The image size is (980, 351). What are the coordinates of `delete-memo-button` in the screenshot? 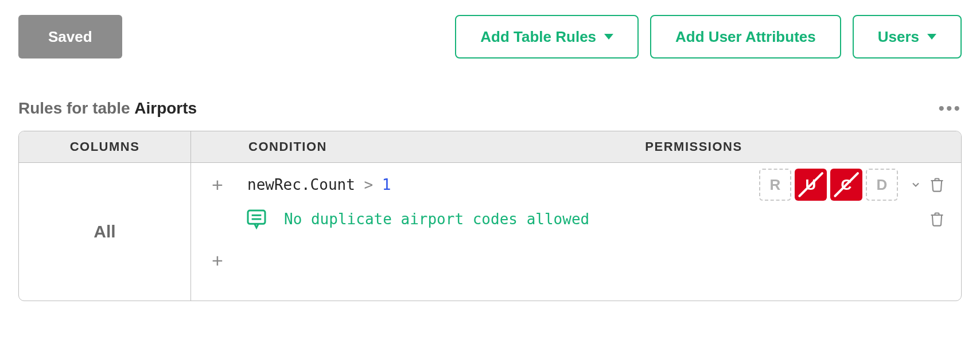 It's located at (937, 219).